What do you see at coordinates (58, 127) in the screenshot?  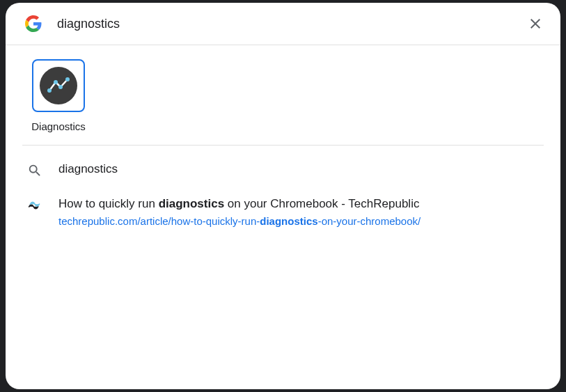 I see `app-label: Diagnostics` at bounding box center [58, 127].